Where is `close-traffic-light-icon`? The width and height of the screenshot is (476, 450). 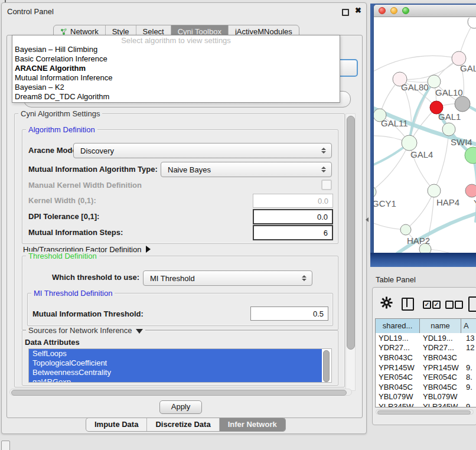 close-traffic-light-icon is located at coordinates (382, 11).